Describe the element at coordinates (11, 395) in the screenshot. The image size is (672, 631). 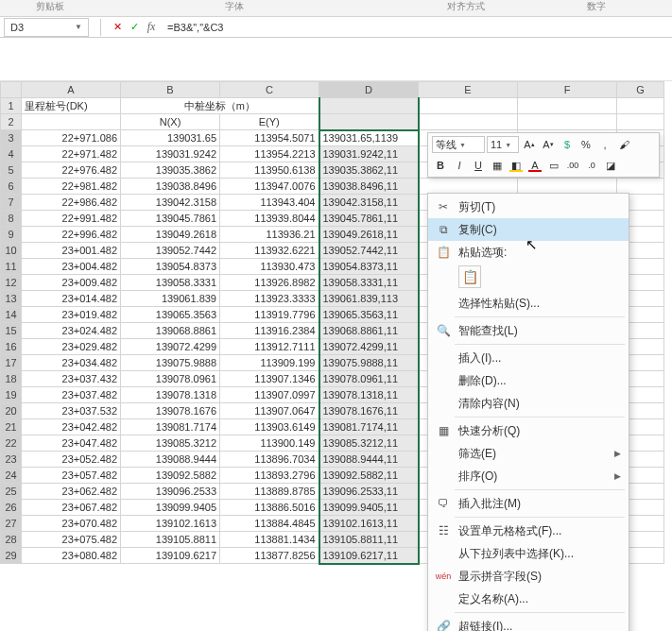
I see `row-header: 19` at that location.